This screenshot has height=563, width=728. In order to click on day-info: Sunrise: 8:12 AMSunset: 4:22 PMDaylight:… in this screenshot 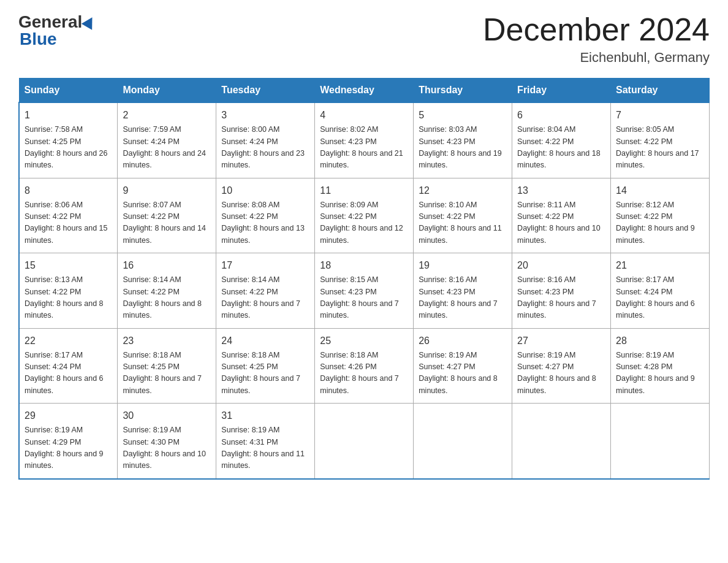, I will do `click(660, 223)`.